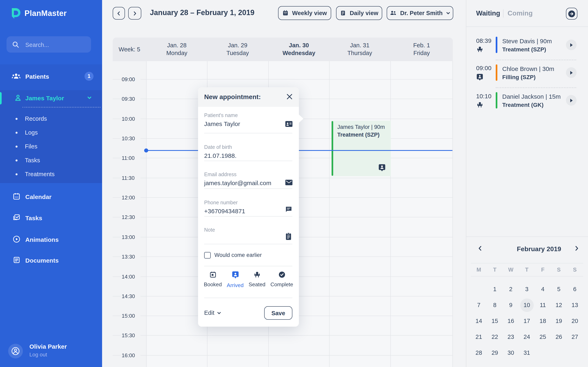 This screenshot has width=588, height=367. I want to click on minical-date: 29, so click(495, 352).